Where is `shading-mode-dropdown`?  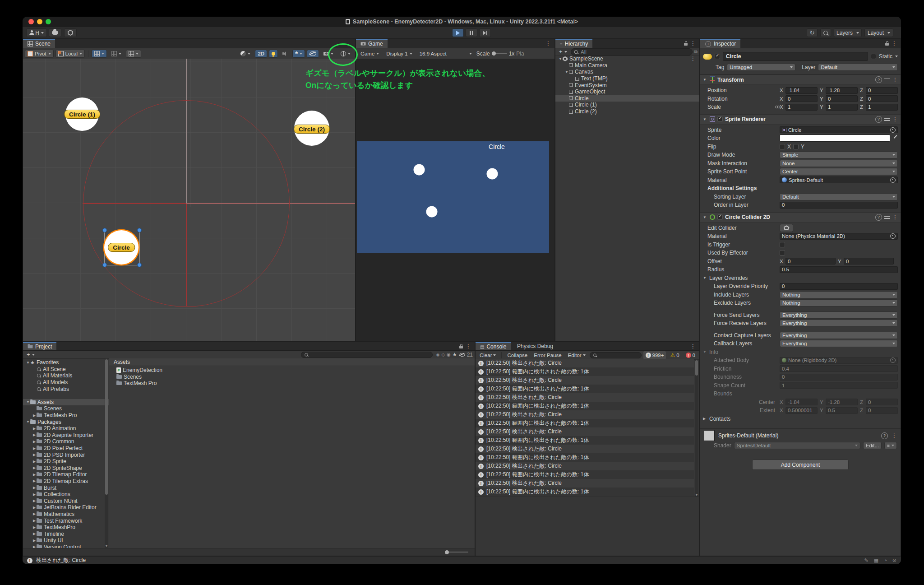
shading-mode-dropdown is located at coordinates (245, 54).